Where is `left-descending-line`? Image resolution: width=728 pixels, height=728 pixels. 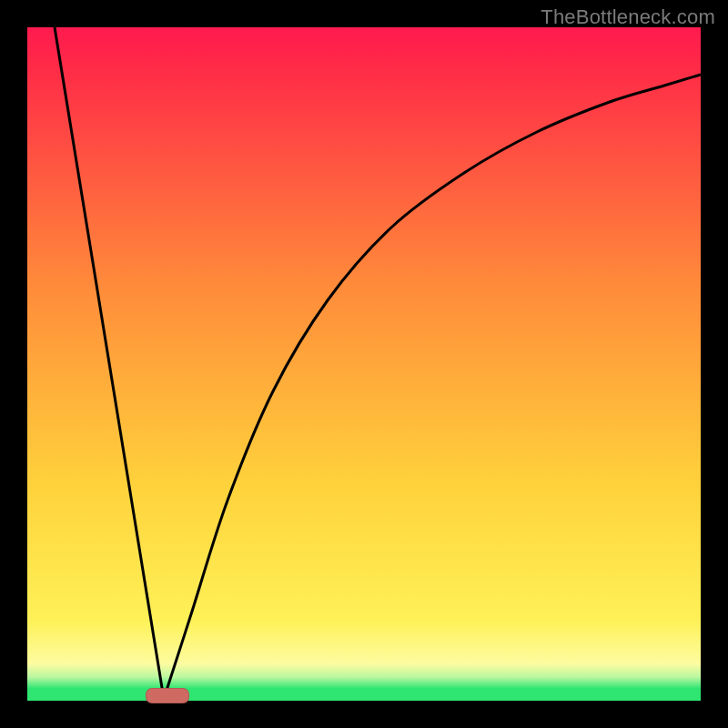 left-descending-line is located at coordinates (109, 363).